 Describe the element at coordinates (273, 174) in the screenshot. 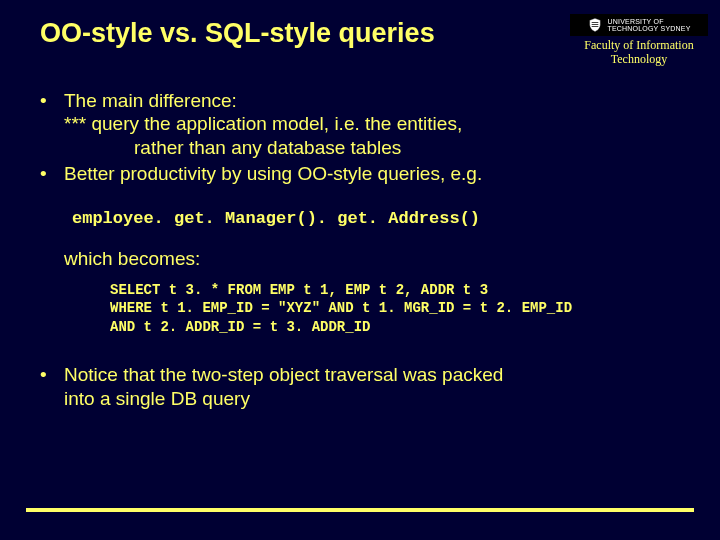

I see `bullet-2-text: Better productivity by using OO-style qu…` at that location.